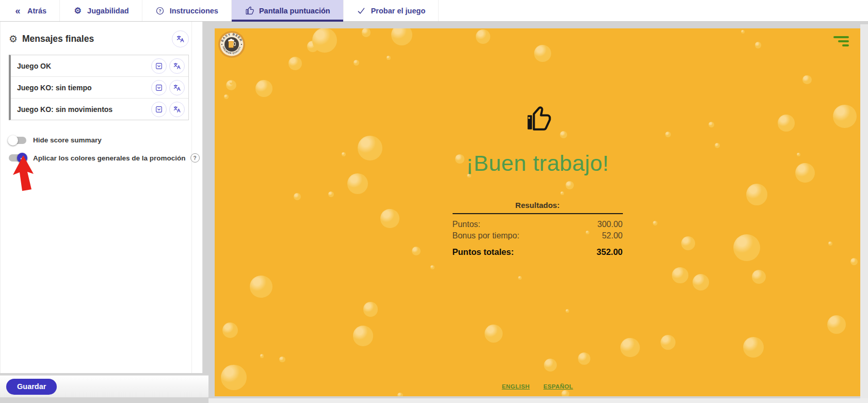 This screenshot has width=868, height=403. Describe the element at coordinates (538, 224) in the screenshot. I see `result-row-puntos: Puntos: 300.00` at that location.